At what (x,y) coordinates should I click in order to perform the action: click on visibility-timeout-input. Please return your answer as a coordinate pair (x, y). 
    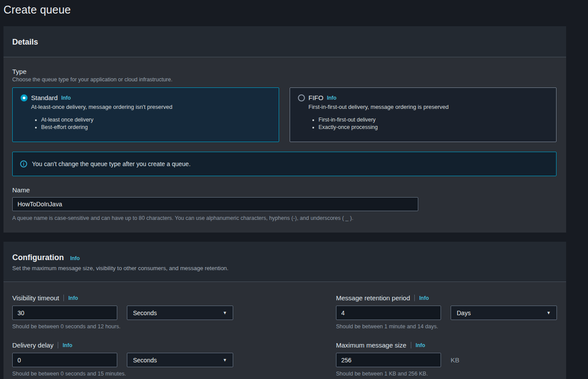
    Looking at the image, I should click on (65, 313).